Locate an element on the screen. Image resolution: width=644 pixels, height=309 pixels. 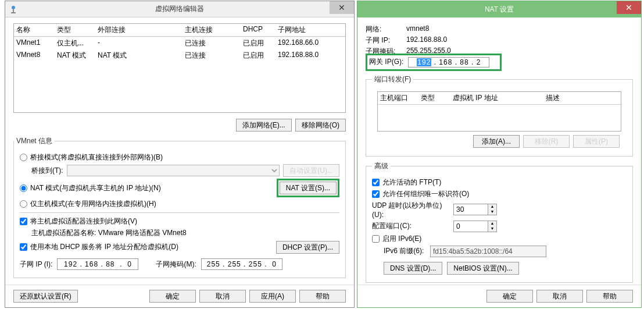
netbios-settings-button: NetBIOS 设置(N)... is located at coordinates (482, 268).